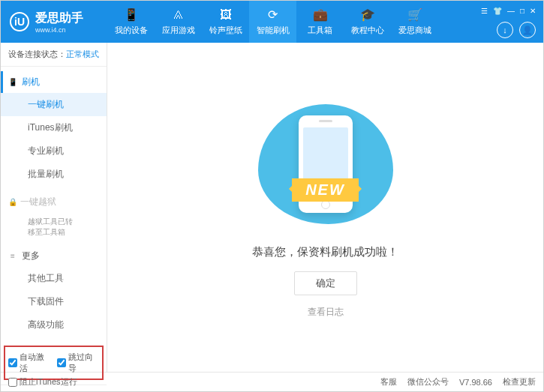 Image resolution: width=544 pixels, height=392 pixels. I want to click on sidebar-item-advanced: 高级功能, so click(54, 325).